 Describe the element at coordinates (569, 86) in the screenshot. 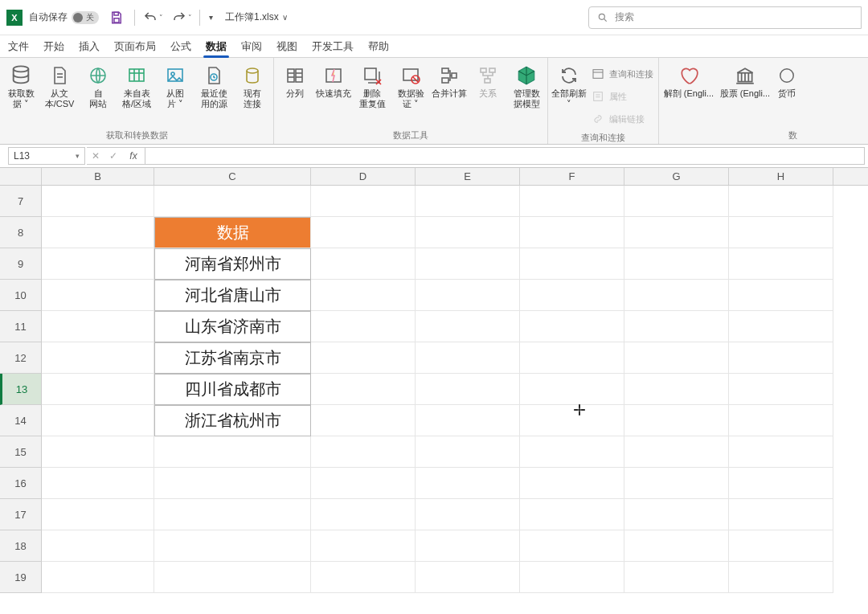

I see `refresh-all-button: 全部刷新 ˅` at that location.